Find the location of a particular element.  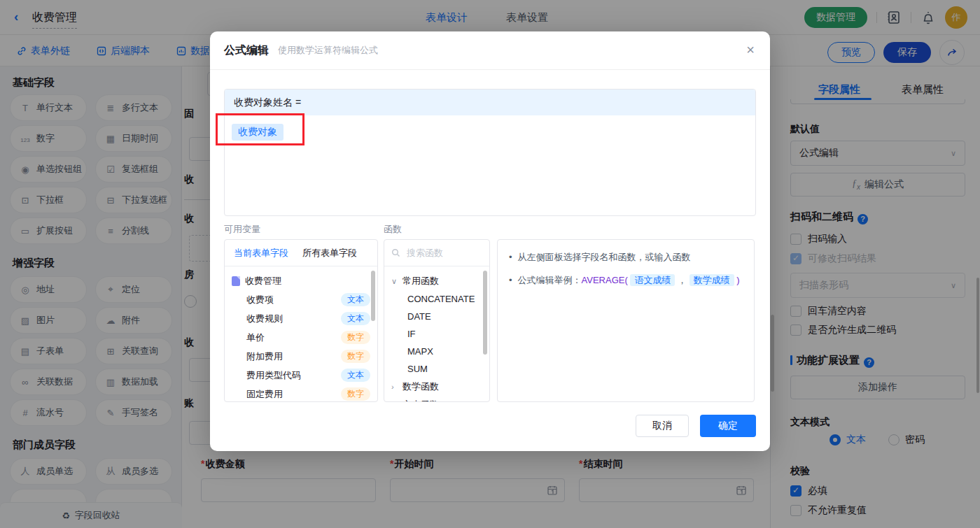

variable-item: 收费规则文本 is located at coordinates (301, 319).